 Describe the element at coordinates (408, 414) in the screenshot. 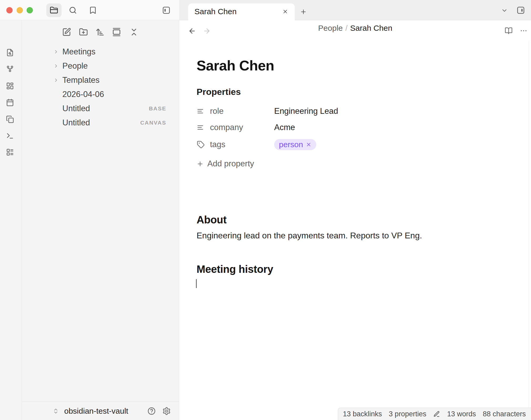

I see `properties-count: 3 properties` at that location.